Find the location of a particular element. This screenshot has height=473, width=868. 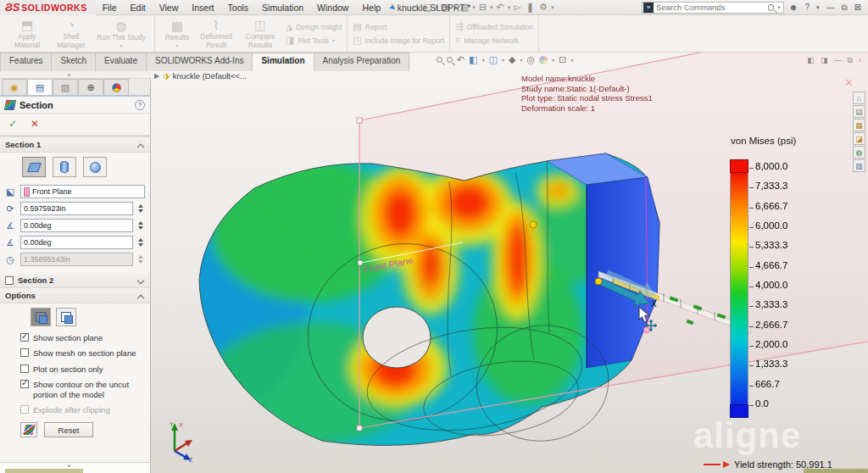

undo-icon: ↶ is located at coordinates (500, 7).